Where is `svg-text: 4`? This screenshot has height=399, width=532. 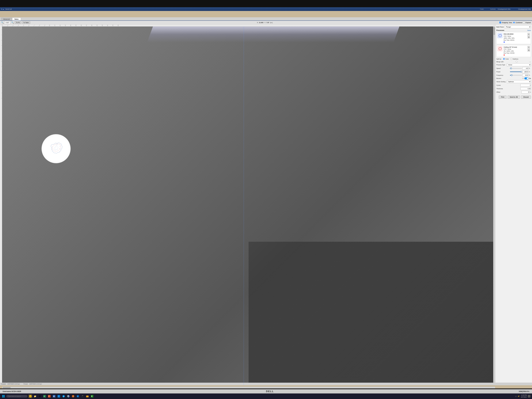 svg-text: 4 is located at coordinates (19, 25).